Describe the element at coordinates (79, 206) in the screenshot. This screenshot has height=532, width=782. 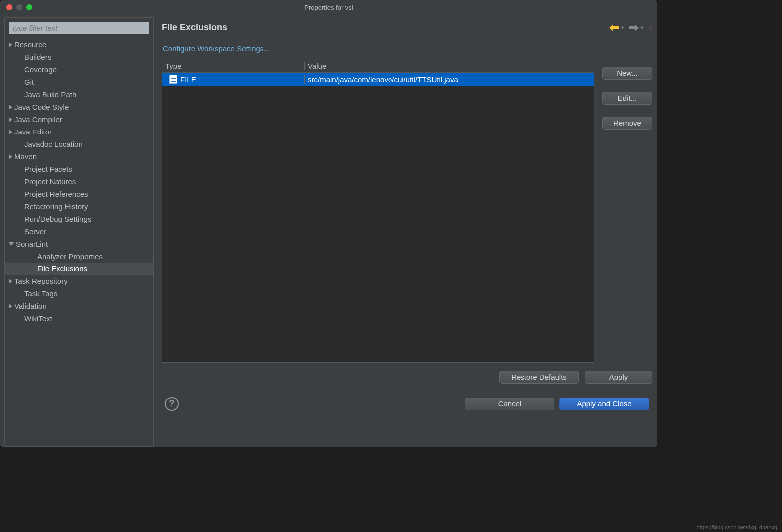
I see `tree-item-refactoring-history: Refactoring History` at that location.